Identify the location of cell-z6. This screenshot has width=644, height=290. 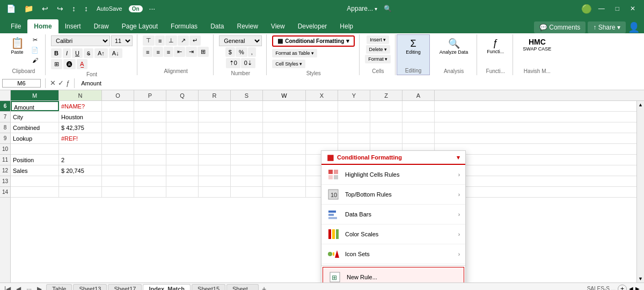
(386, 106).